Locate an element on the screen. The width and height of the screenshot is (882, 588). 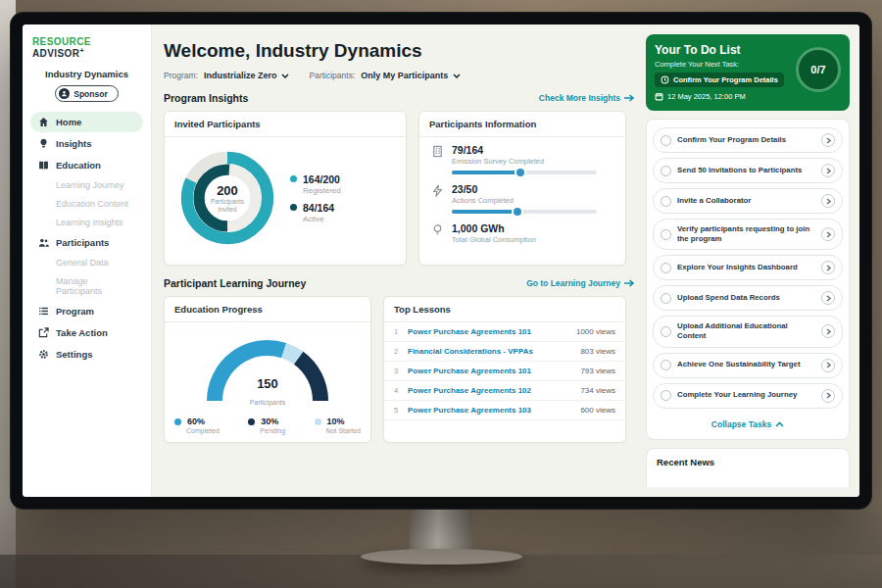
lesson-link: Power Purchase Agreements 102 is located at coordinates (490, 390).